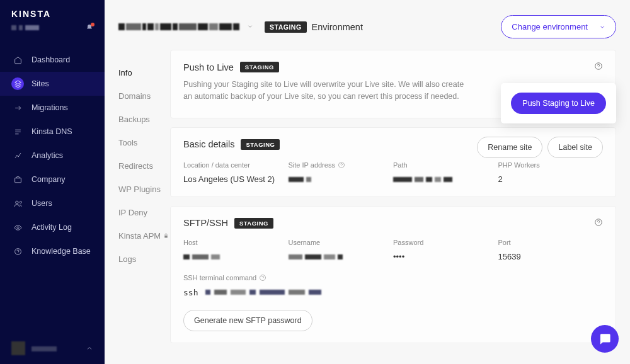 The image size is (630, 364). What do you see at coordinates (605, 339) in the screenshot?
I see `chat-icon` at bounding box center [605, 339].